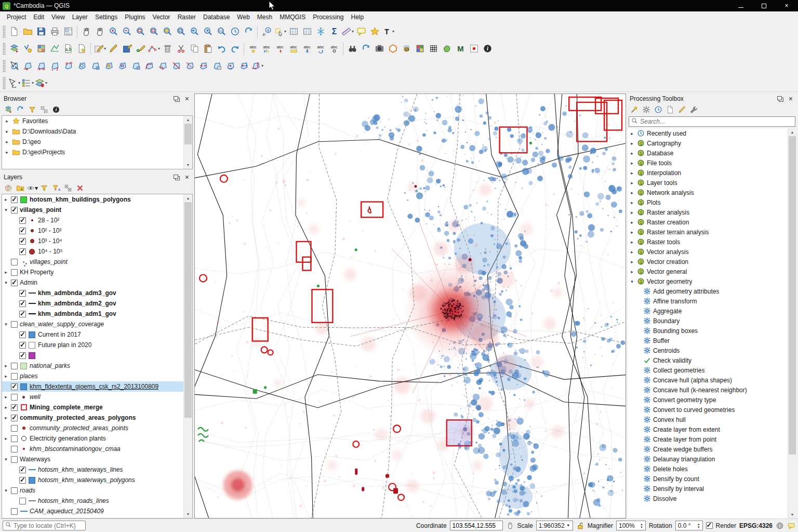 Image resolution: width=798 pixels, height=532 pixels. Describe the element at coordinates (113, 32) in the screenshot. I see `zoom-in-button` at that location.